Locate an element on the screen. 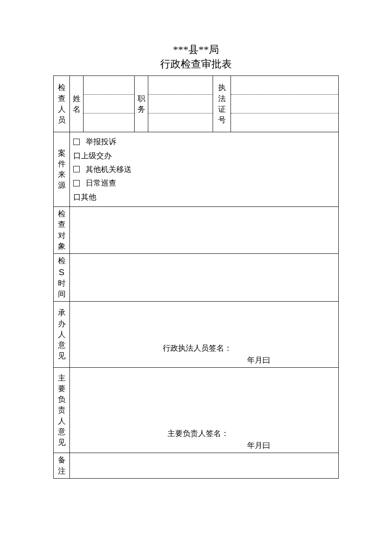  handler-date-label: 年月曰 is located at coordinates (259, 360).